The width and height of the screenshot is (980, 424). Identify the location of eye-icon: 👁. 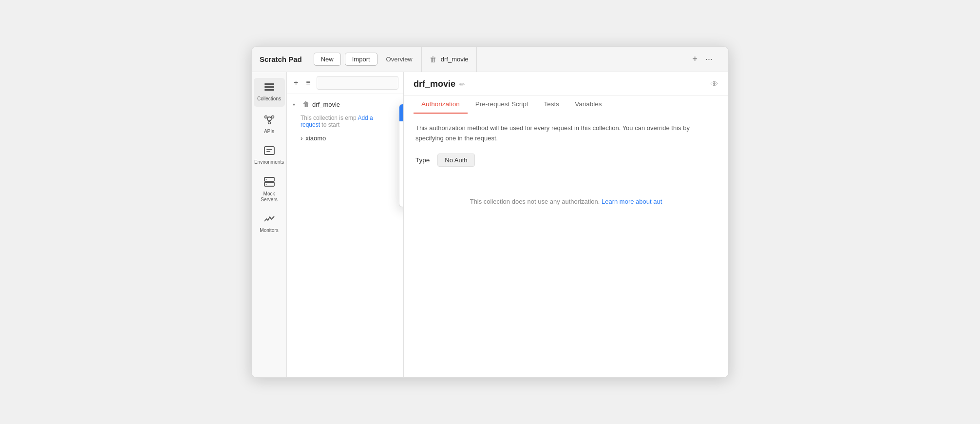
(715, 87).